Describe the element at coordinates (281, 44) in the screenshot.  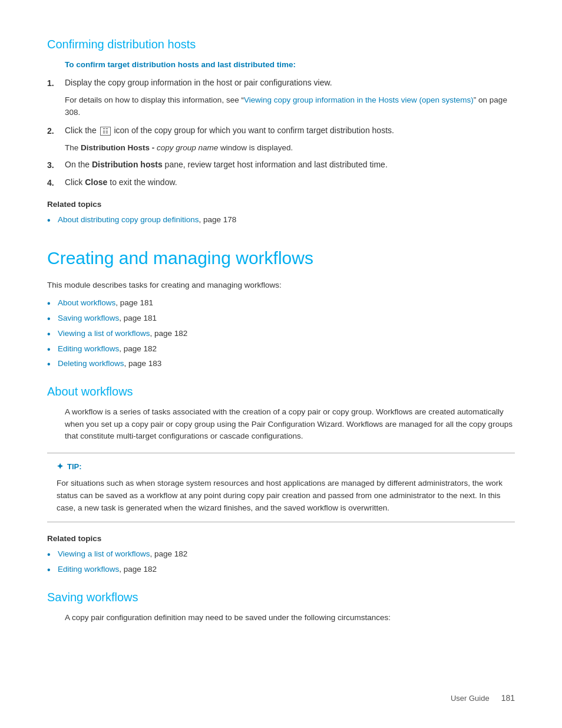
I see `section1-heading: Confirming distribution hosts` at that location.